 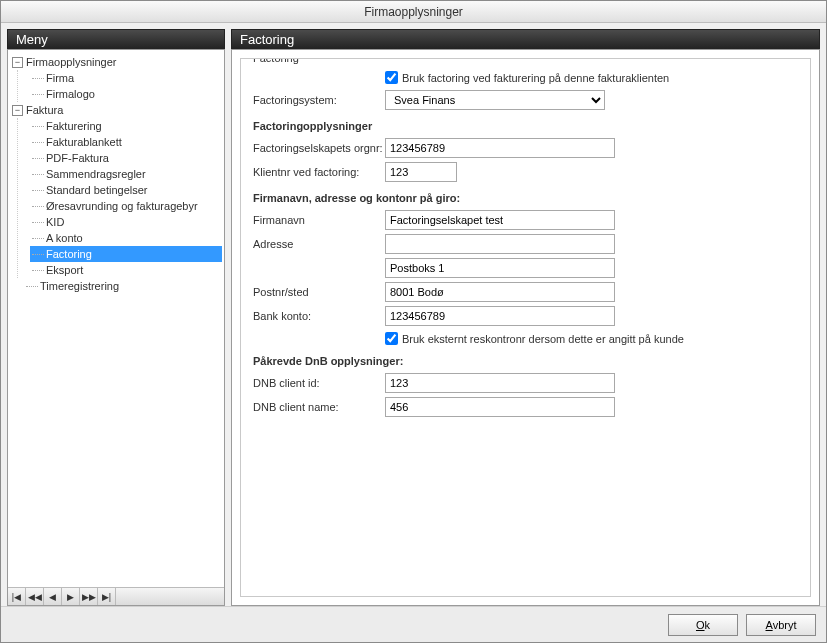 What do you see at coordinates (116, 39) in the screenshot?
I see `sidebar-header: Meny` at bounding box center [116, 39].